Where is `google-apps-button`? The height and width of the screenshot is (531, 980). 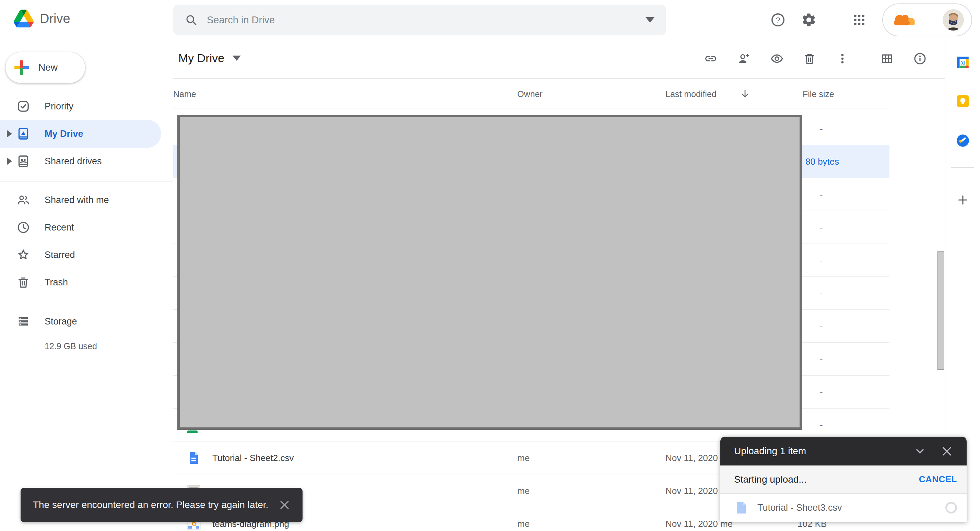
google-apps-button is located at coordinates (859, 20).